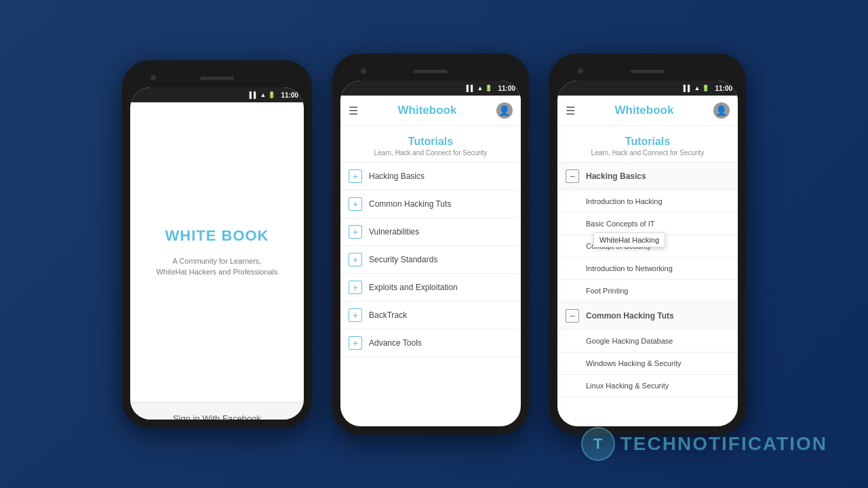 The width and height of the screenshot is (868, 488). Describe the element at coordinates (388, 315) in the screenshot. I see `item-label: BackTrack` at that location.